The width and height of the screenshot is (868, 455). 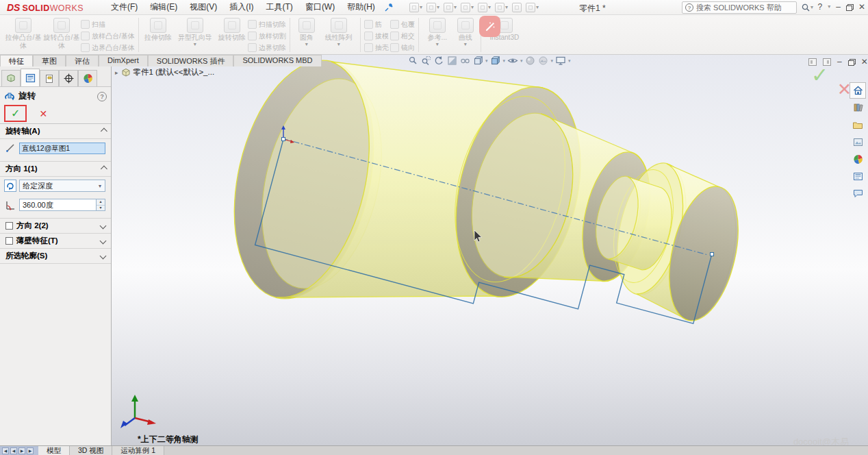 I want to click on doc-restore-button, so click(x=852, y=62).